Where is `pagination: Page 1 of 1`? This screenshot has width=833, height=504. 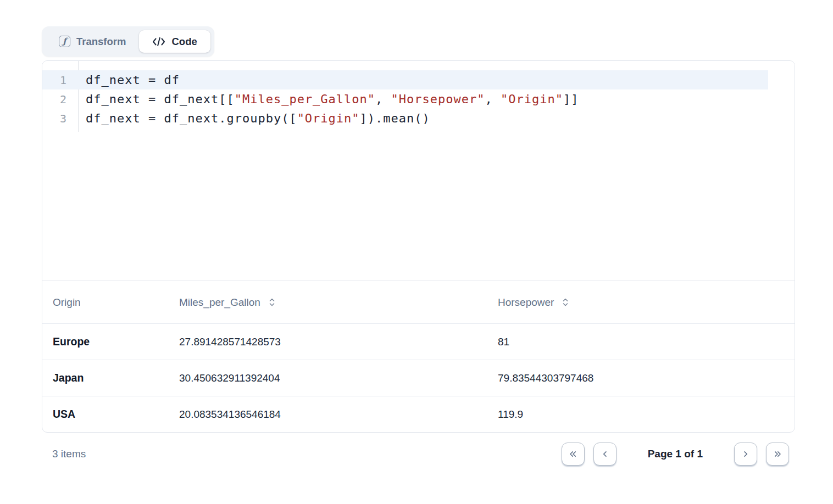 pagination: Page 1 of 1 is located at coordinates (678, 454).